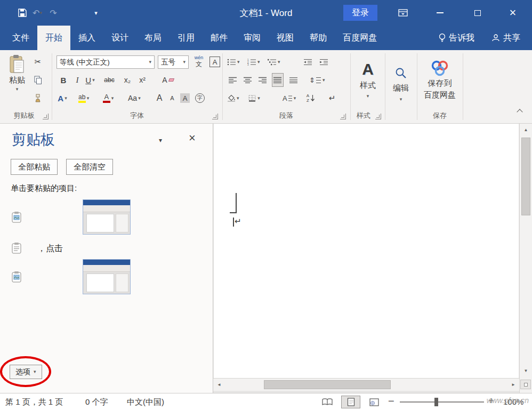  What do you see at coordinates (252, 38) in the screenshot?
I see `tab-review: 审阅` at bounding box center [252, 38].